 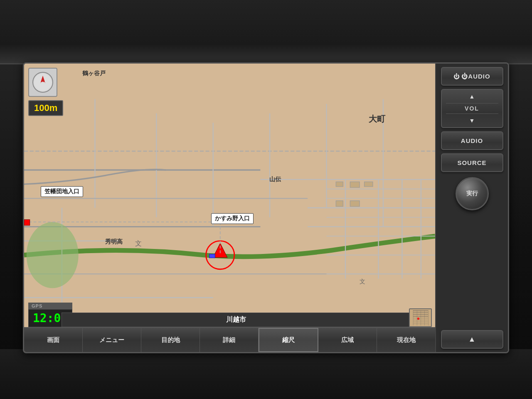 I want to click on map-label-kasawata: 笠幡団地入口, so click(x=62, y=192).